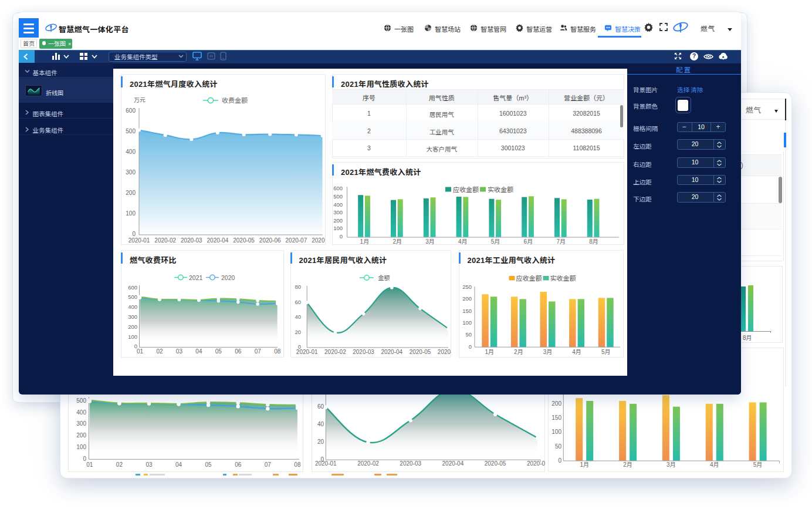 Image resolution: width=812 pixels, height=509 pixels. What do you see at coordinates (196, 278) in the screenshot?
I see `svg-text: 2021` at bounding box center [196, 278].